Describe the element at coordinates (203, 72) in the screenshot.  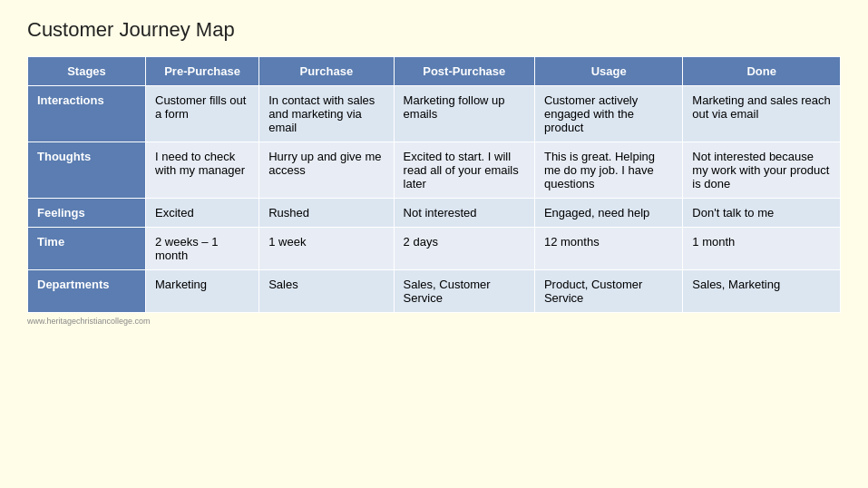
I see `header-pre-purchase: Pre-Purchase` at that location.